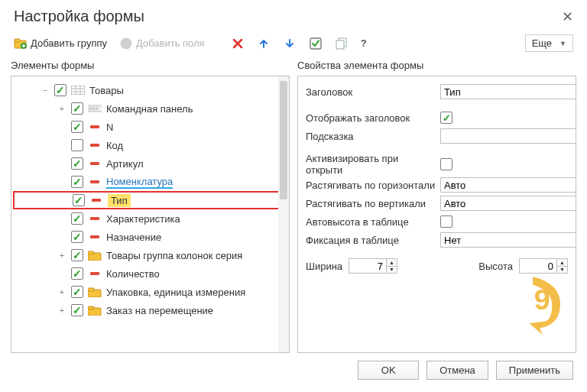 This screenshot has height=392, width=587. I want to click on tree-item-label: Количество, so click(133, 274).